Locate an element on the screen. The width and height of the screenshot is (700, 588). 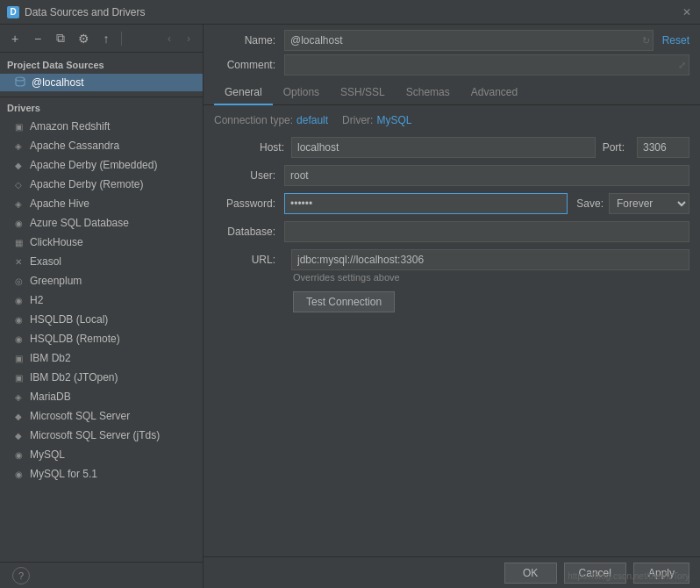
user-label: User: is located at coordinates (249, 176).